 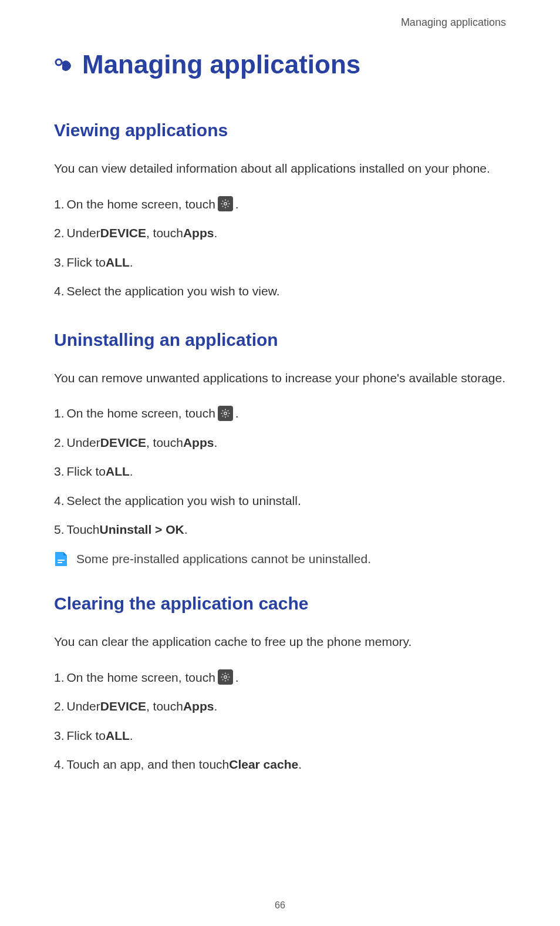 What do you see at coordinates (221, 65) in the screenshot?
I see `chapter-title: Managing applications` at bounding box center [221, 65].